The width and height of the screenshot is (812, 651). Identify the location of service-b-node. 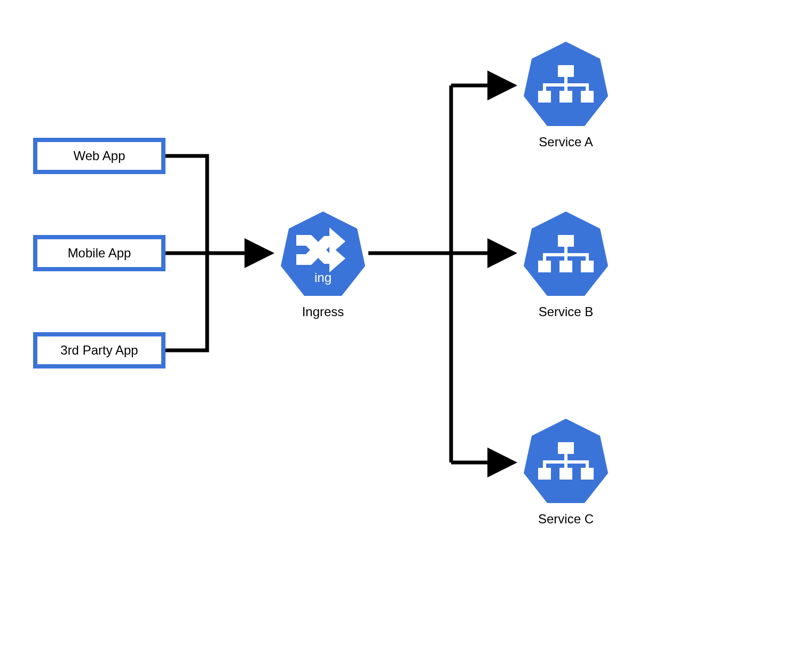
(566, 254).